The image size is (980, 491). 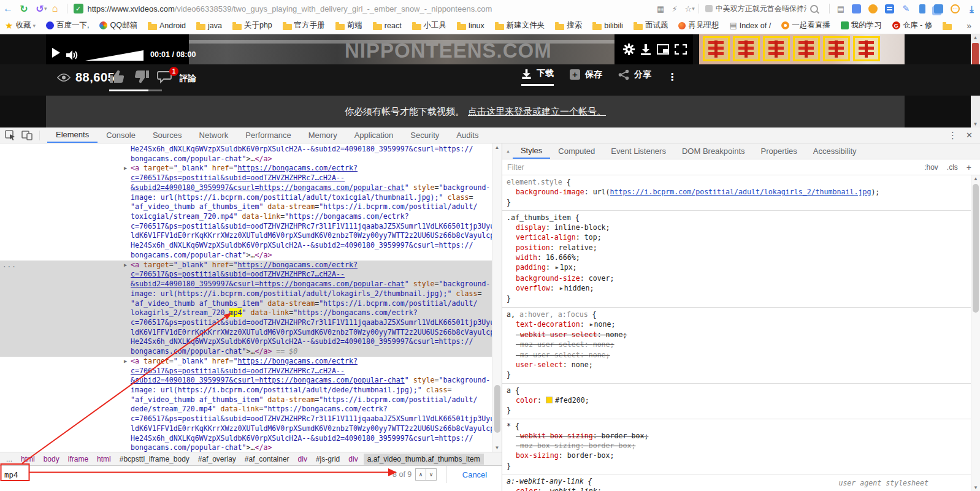 What do you see at coordinates (737, 400) in the screenshot?
I see `css-property: color: #fed200;` at bounding box center [737, 400].